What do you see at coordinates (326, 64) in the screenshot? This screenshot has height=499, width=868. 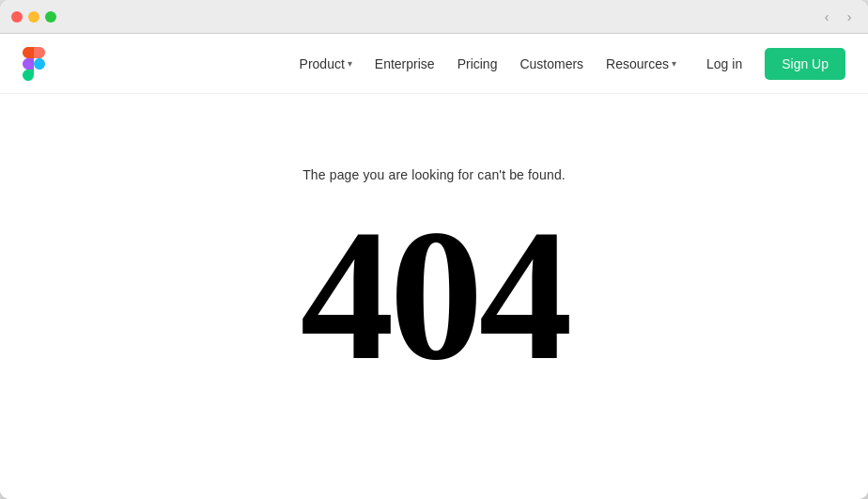 I see `nav-product: Product ▾` at bounding box center [326, 64].